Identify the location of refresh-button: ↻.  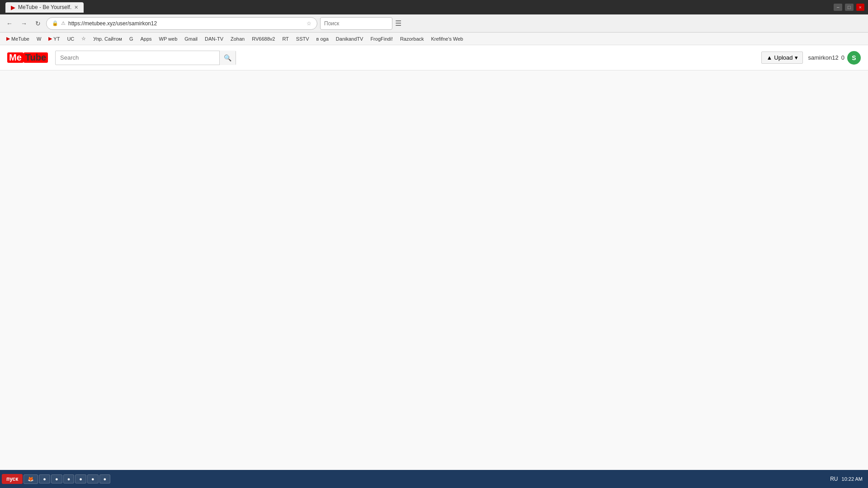
(38, 23).